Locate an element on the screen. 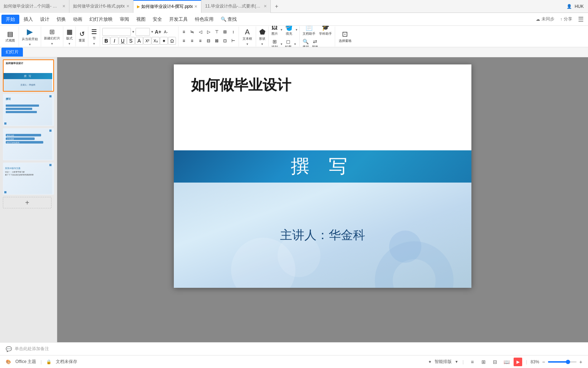 This screenshot has width=588, height=368. tab-4: 11.毕业设计作品-...式要求(1) (1)... ✕ is located at coordinates (236, 6).